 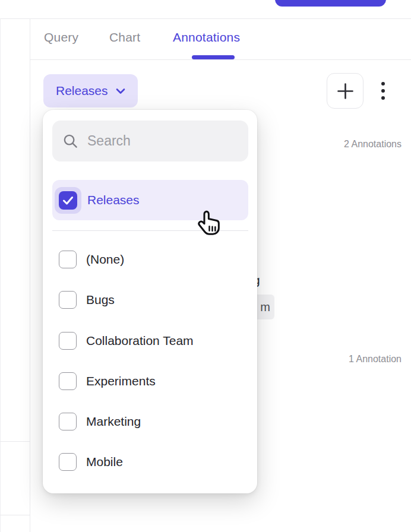 I want to click on option-label: Mobile, so click(x=105, y=462).